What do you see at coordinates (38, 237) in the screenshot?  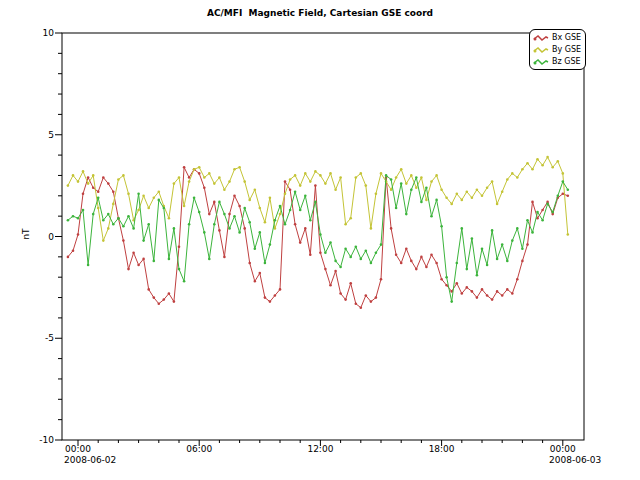 I see `y-tick-label: 0` at bounding box center [38, 237].